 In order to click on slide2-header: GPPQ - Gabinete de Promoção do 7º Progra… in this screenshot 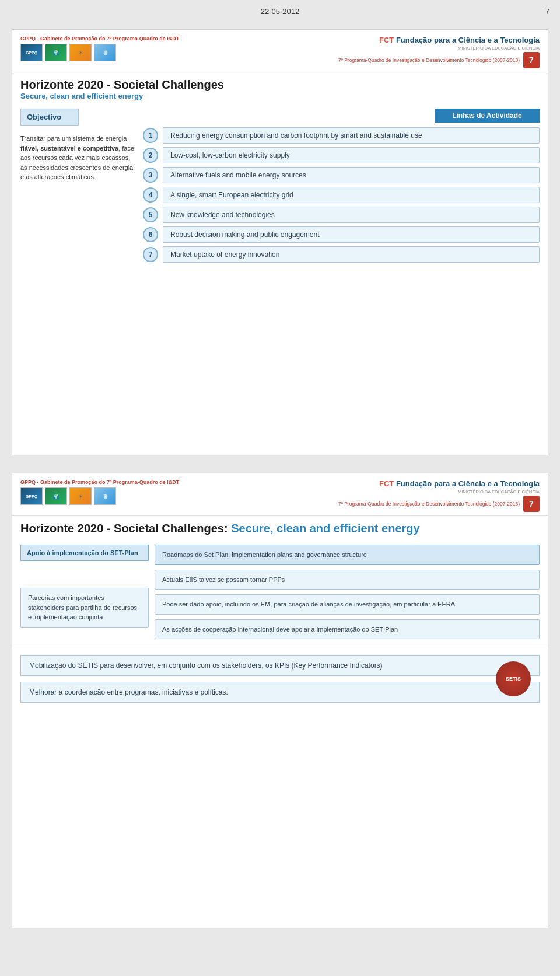, I will do `click(280, 495)`.